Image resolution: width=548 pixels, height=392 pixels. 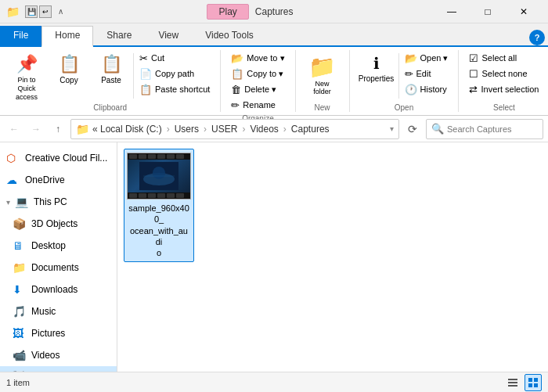 I want to click on 3d-objects-icon: 📦, so click(x=20, y=224).